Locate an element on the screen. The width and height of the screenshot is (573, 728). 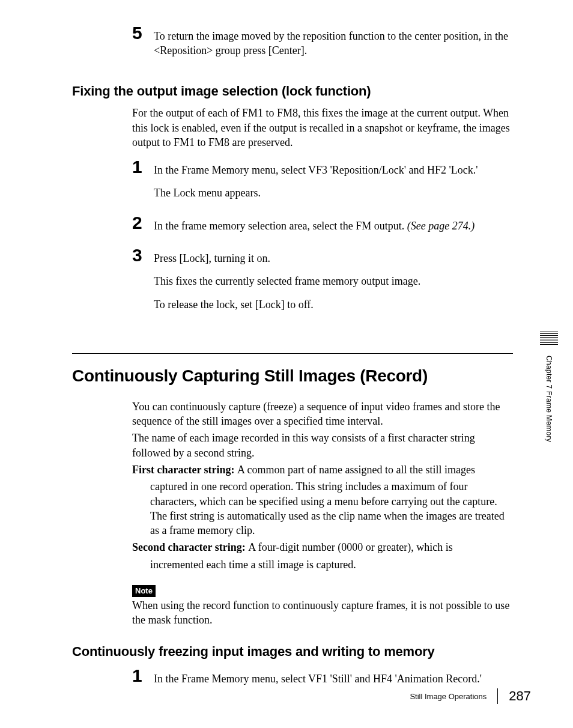
def-first-string: First character string: A common part of… is located at coordinates (323, 470).